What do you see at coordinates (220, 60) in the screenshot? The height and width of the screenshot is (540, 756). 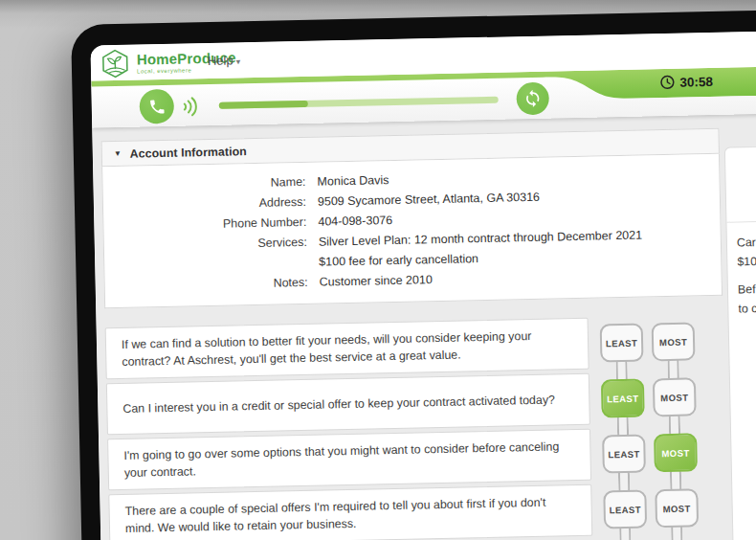 I see `help-label: Help` at bounding box center [220, 60].